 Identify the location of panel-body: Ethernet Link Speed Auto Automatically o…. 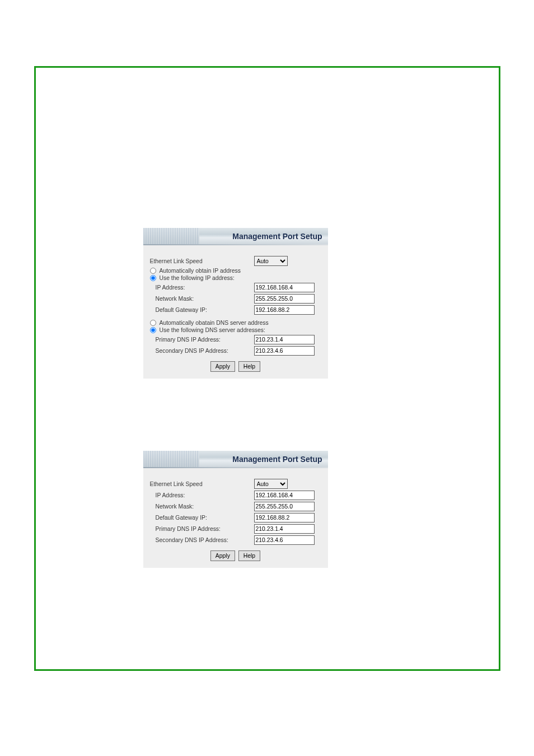
(236, 314).